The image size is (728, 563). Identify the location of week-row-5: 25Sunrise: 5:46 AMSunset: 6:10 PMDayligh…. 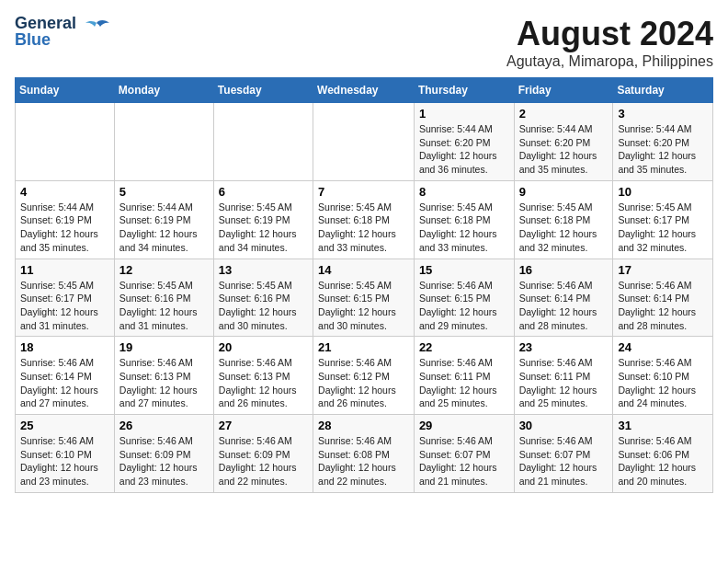
(364, 454).